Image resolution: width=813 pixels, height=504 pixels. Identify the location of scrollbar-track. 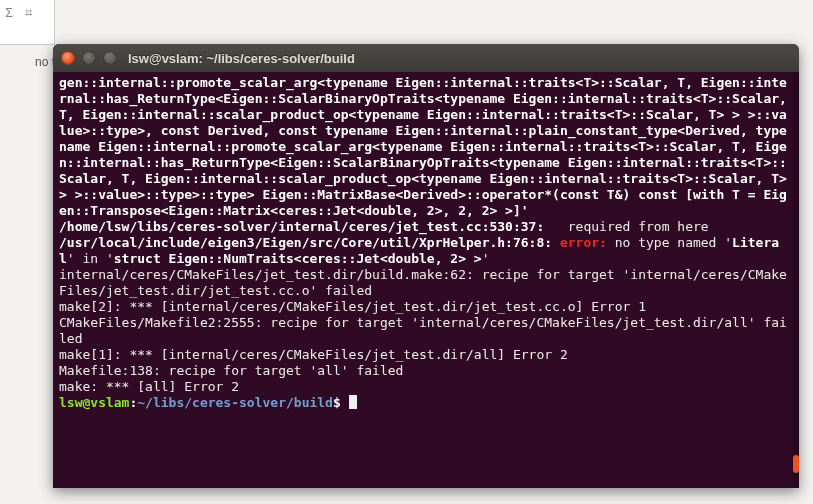
(796, 280).